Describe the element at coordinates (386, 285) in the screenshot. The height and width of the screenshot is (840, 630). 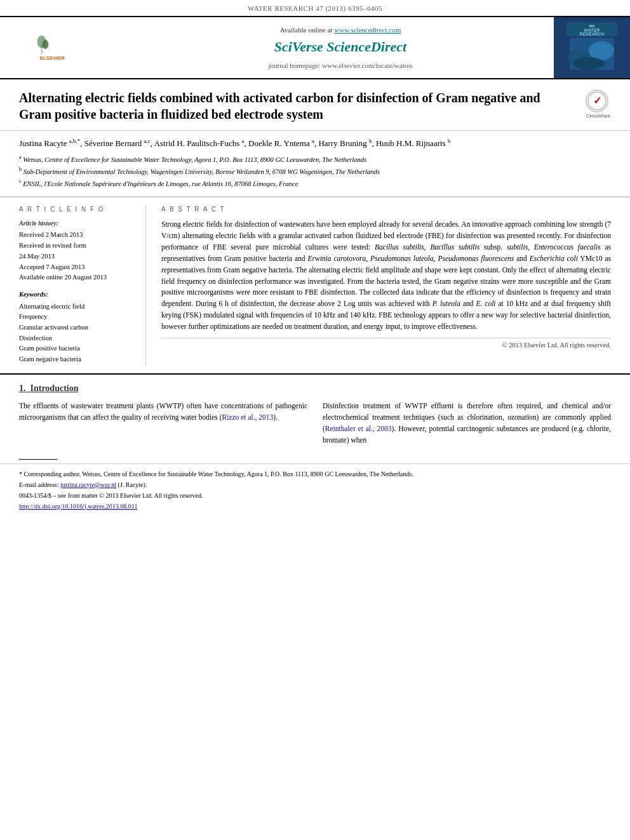
I see `abstract-section: A B S T R A C T Strong electric fields f…` at that location.